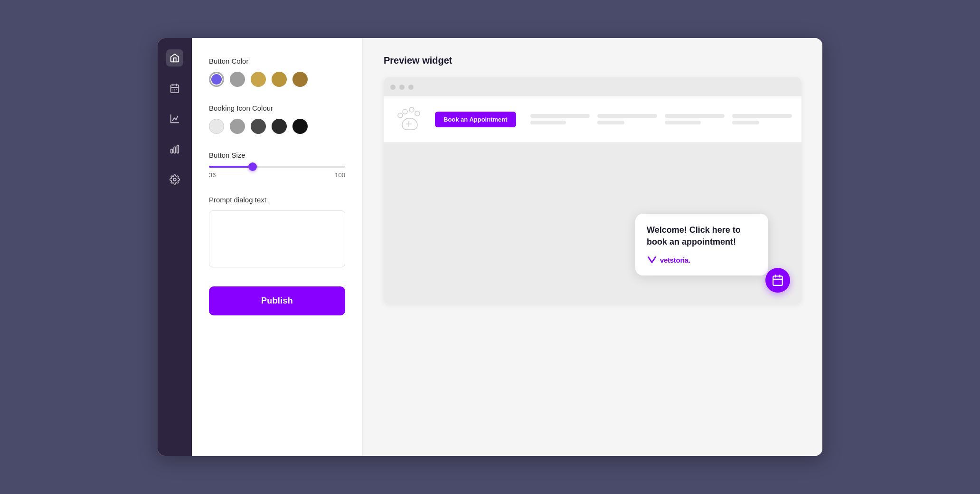 The image size is (980, 494). What do you see at coordinates (340, 175) in the screenshot?
I see `slider-max-label: 100` at bounding box center [340, 175].